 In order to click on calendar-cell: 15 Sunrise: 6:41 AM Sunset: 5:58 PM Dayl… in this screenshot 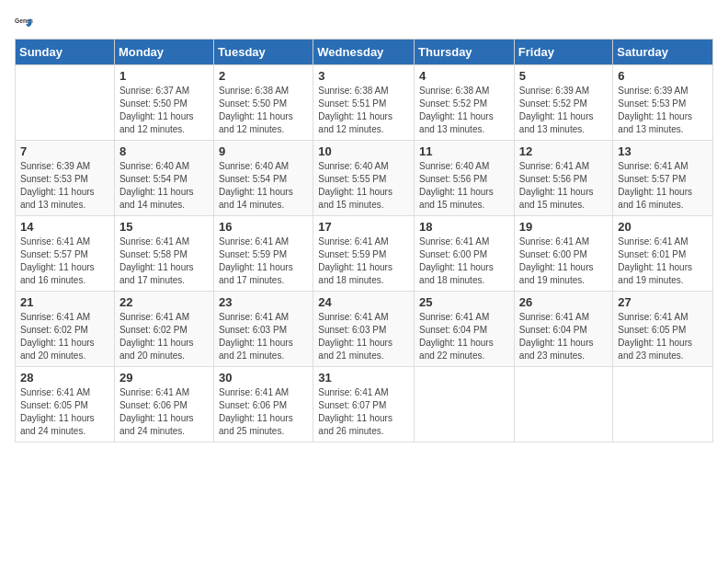, I will do `click(164, 254)`.